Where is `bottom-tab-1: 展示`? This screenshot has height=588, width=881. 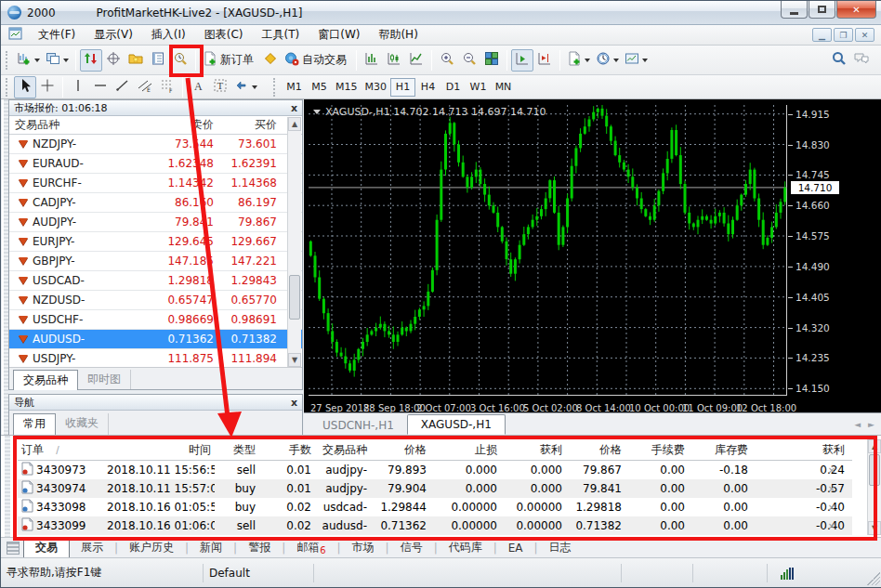
bottom-tab-1: 展示 is located at coordinates (92, 548).